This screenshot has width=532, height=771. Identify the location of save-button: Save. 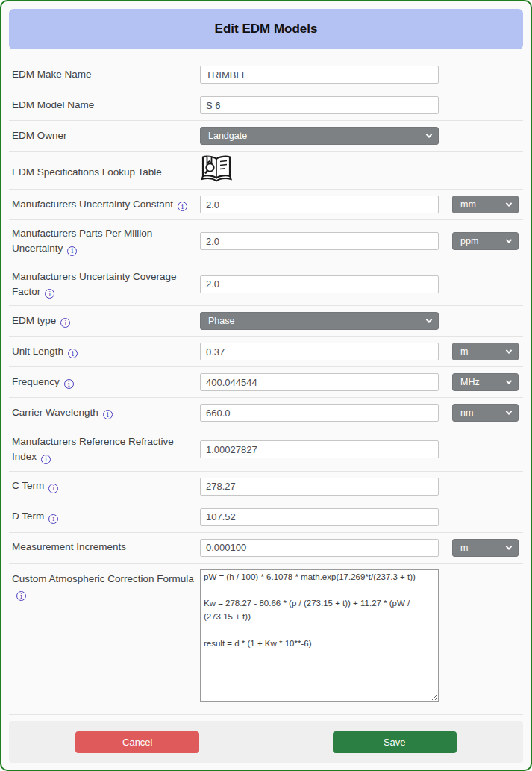
(395, 742).